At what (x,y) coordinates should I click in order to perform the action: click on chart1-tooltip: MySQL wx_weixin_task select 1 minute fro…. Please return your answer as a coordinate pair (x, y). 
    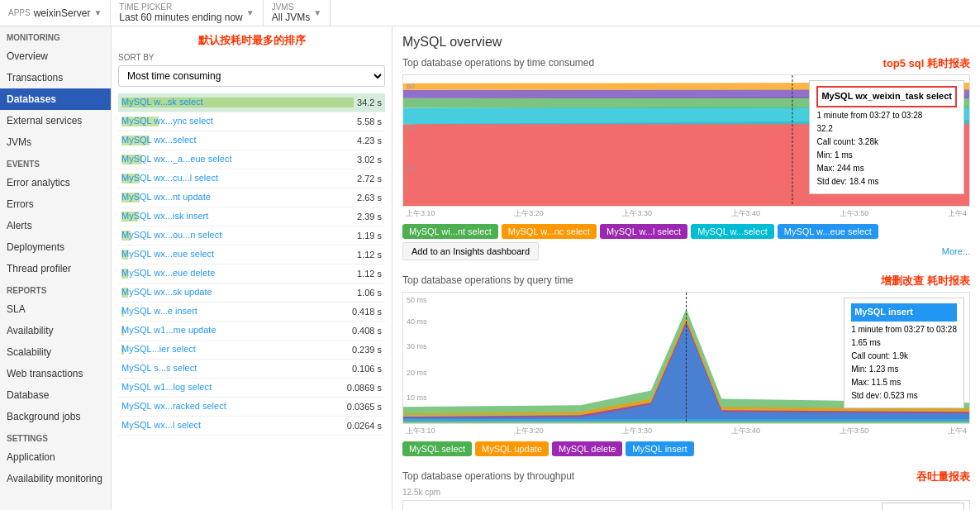
    Looking at the image, I should click on (887, 137).